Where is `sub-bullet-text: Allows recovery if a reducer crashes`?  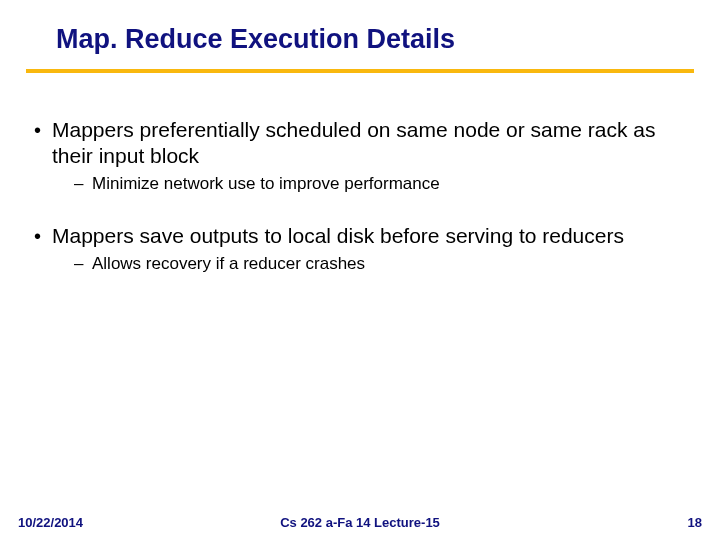 sub-bullet-text: Allows recovery if a reducer crashes is located at coordinates (391, 264).